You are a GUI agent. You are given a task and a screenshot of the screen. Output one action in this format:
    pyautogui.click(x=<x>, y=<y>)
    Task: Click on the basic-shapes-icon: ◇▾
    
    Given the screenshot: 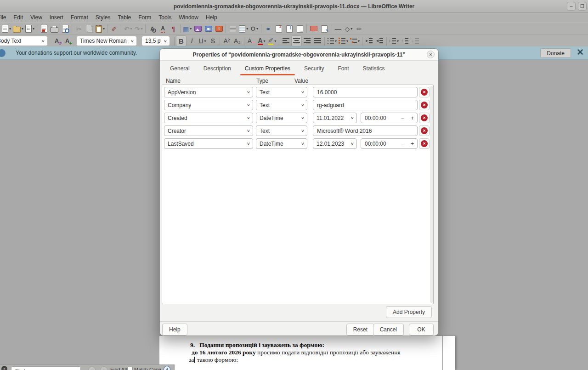 What is the action you would take?
    pyautogui.click(x=348, y=29)
    